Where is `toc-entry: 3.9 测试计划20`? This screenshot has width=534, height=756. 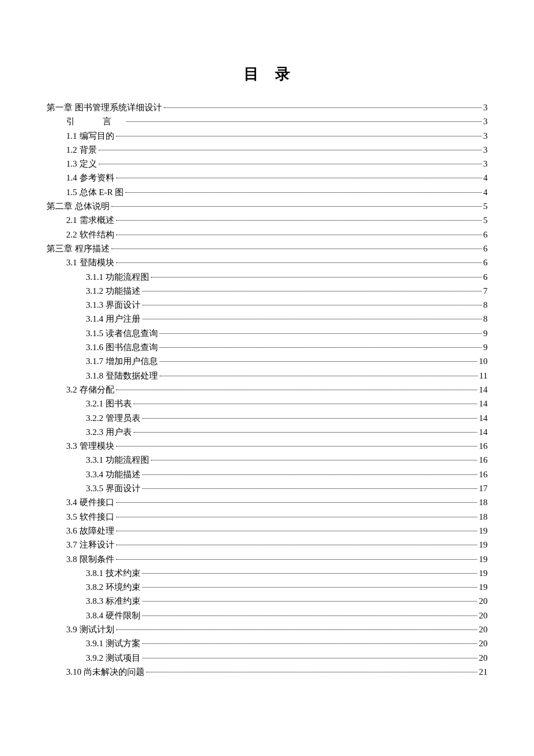 toc-entry: 3.9 测试计划20 is located at coordinates (267, 629).